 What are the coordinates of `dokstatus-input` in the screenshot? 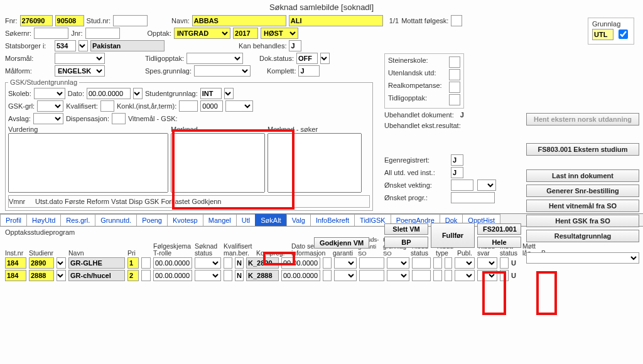 It's located at (307, 58).